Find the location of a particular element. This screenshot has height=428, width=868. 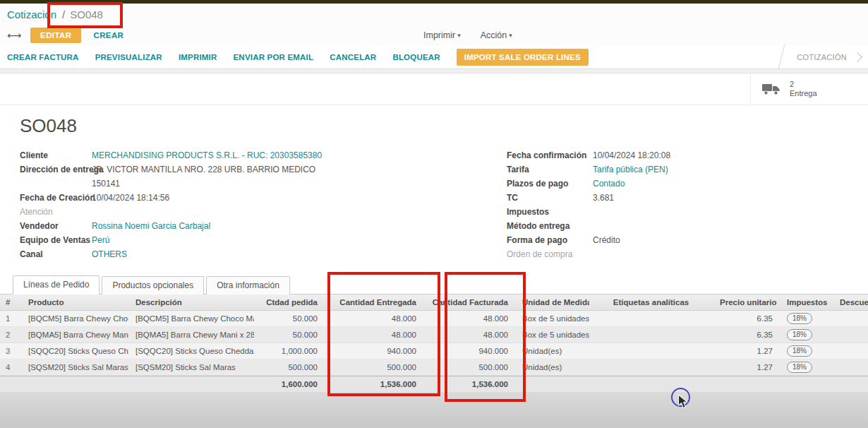

field-orden-de-compra: Orden de compra is located at coordinates (687, 254).